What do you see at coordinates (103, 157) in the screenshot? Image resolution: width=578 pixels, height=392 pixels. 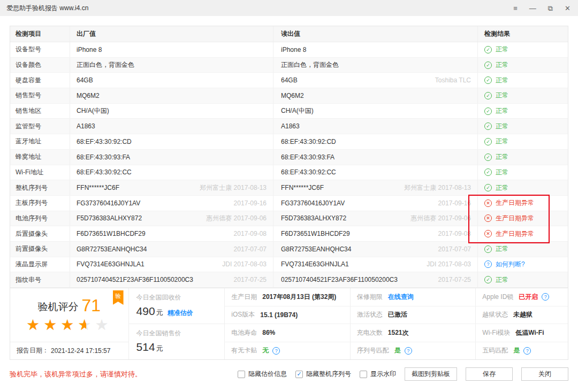 I see `factory-value: 68:EF:43:30:93:FA` at bounding box center [103, 157].